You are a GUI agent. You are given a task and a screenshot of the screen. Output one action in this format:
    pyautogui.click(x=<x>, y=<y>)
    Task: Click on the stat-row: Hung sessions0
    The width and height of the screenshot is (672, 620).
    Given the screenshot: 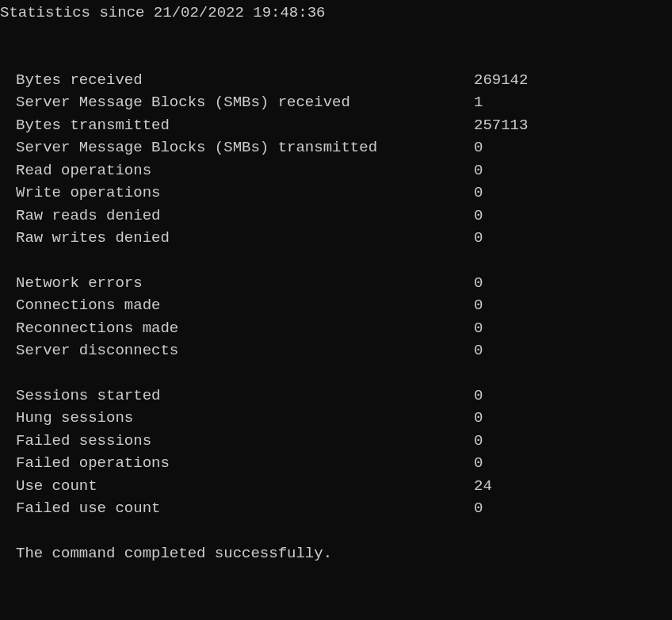 What is the action you would take?
    pyautogui.click(x=344, y=419)
    